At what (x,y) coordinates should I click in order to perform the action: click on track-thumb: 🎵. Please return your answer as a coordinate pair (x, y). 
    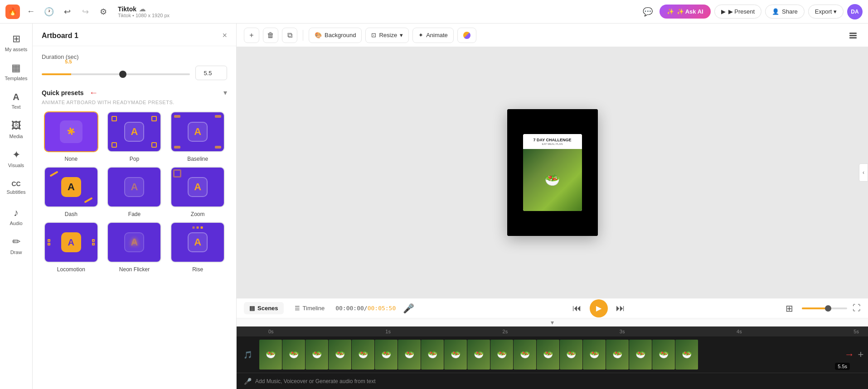
    Looking at the image, I should click on (248, 355).